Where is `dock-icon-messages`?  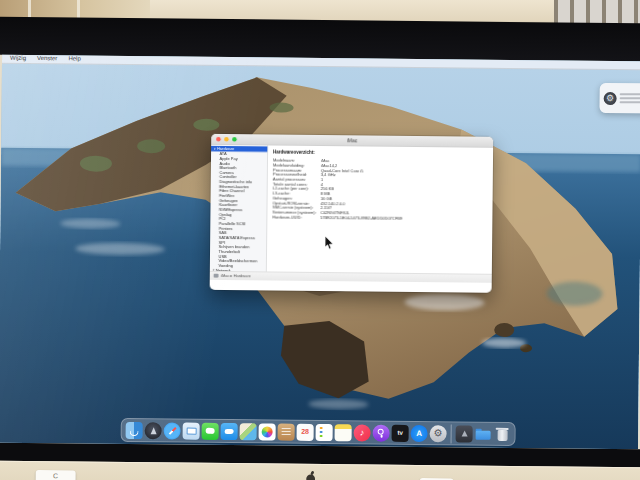 dock-icon-messages is located at coordinates (210, 430).